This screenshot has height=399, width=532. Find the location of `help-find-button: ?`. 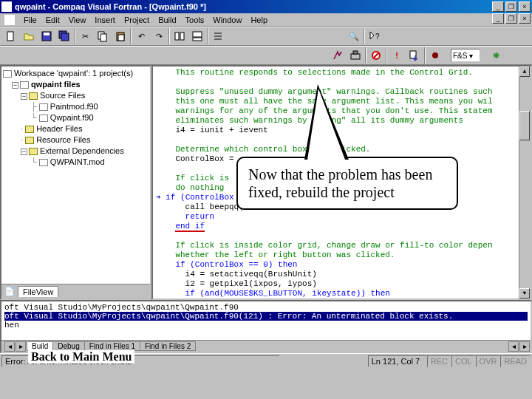

help-find-button: ? is located at coordinates (375, 36).